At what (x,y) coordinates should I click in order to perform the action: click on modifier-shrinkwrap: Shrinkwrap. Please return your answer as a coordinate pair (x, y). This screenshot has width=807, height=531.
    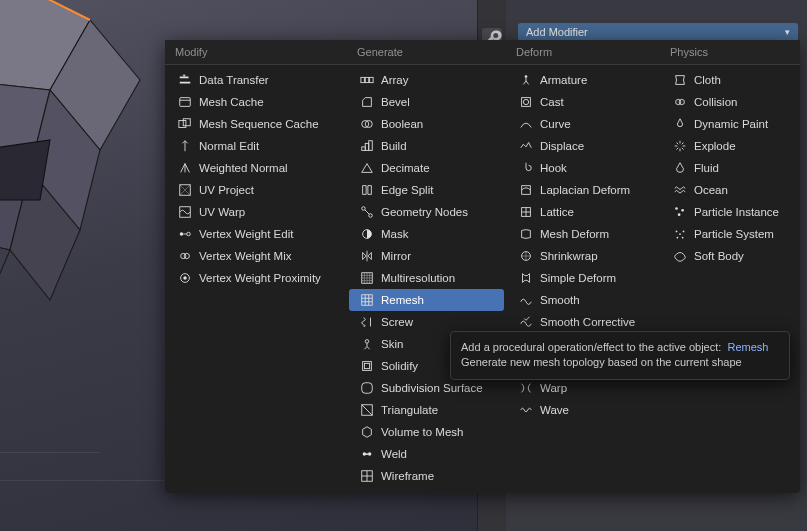
    Looking at the image, I should click on (583, 256).